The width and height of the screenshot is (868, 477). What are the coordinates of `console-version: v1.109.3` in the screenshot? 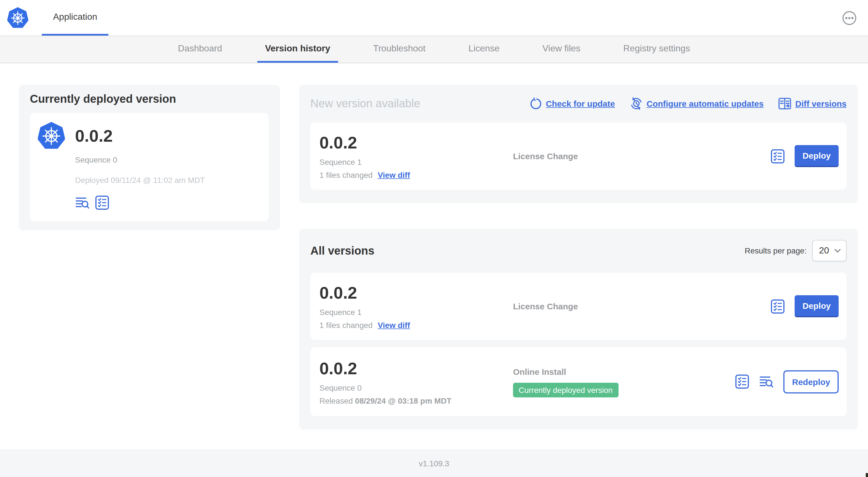 It's located at (434, 463).